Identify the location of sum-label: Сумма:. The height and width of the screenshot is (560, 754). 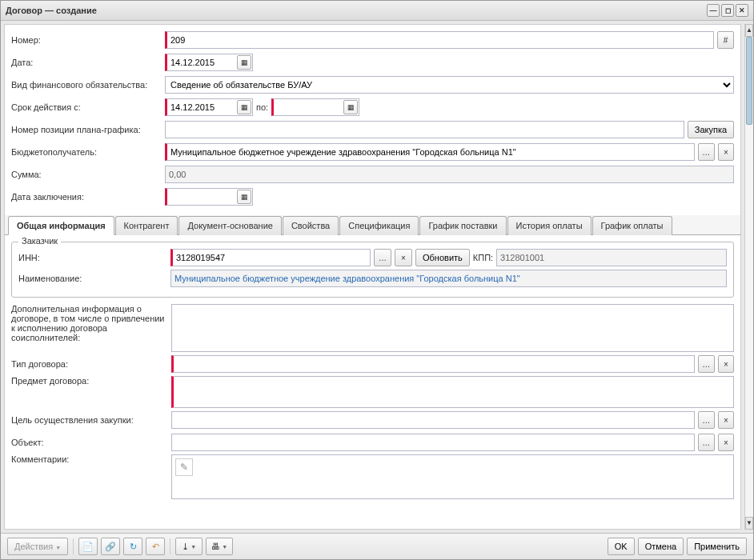
(88, 174).